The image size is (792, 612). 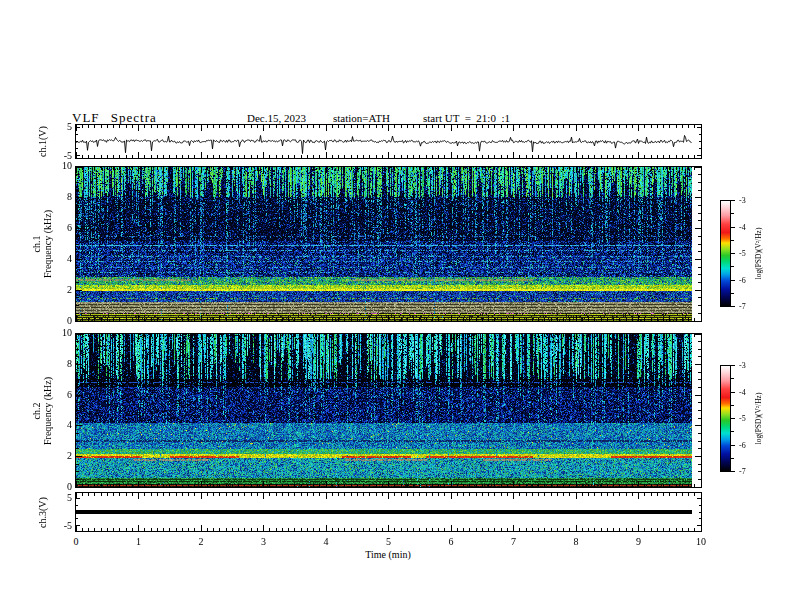 I want to click on x-tick-label: 1, so click(x=139, y=542).